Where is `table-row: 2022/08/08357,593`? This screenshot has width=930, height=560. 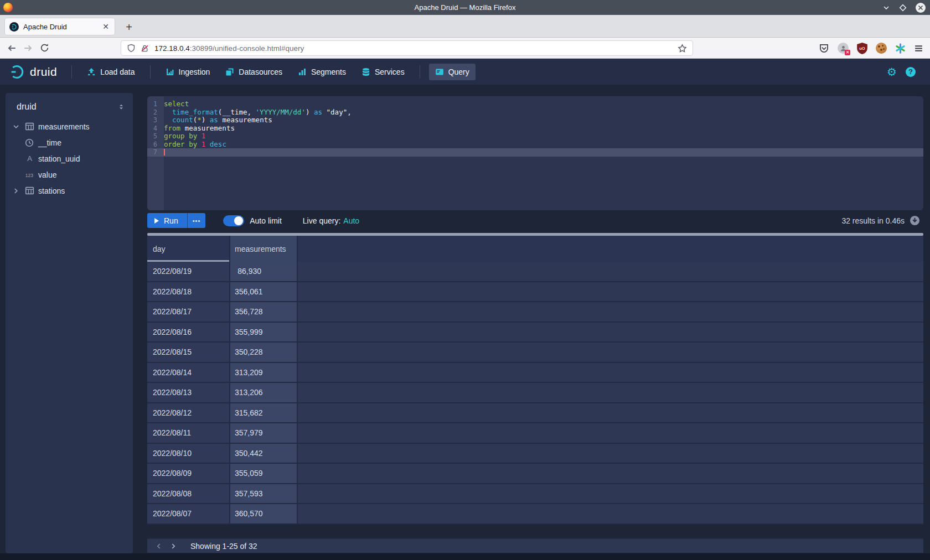 table-row: 2022/08/08357,593 is located at coordinates (535, 495).